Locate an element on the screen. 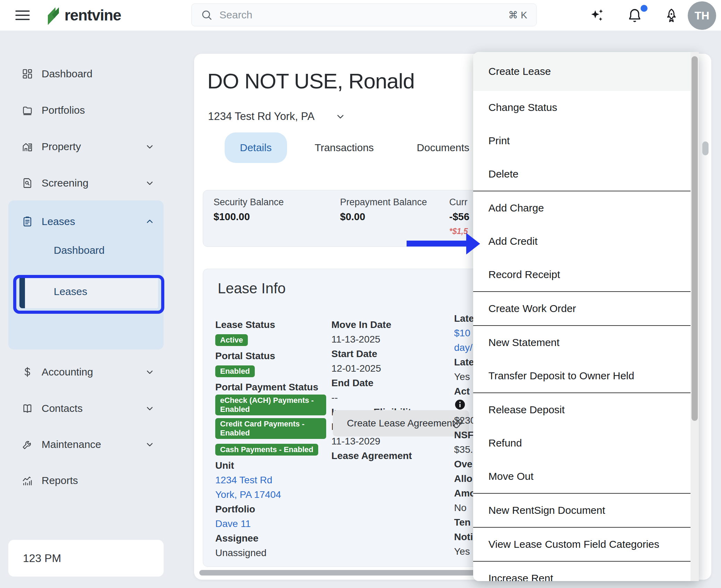  menu-item-move-out: Move Out is located at coordinates (582, 476).